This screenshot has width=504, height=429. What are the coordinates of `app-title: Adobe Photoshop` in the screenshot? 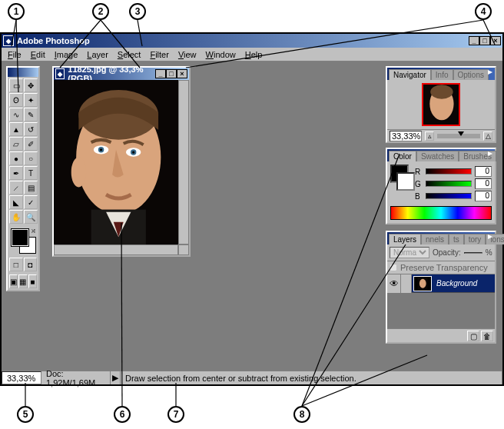 It's located at (54, 41).